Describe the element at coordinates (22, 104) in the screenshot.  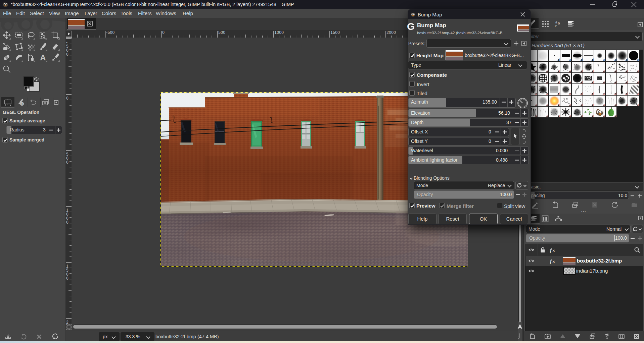
I see `svg-text: i` at that location.